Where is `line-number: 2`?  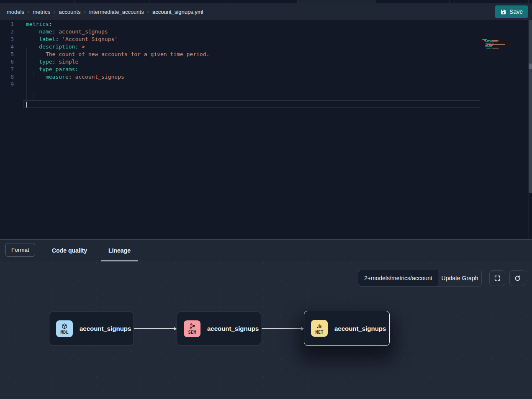 line-number: 2 is located at coordinates (7, 32).